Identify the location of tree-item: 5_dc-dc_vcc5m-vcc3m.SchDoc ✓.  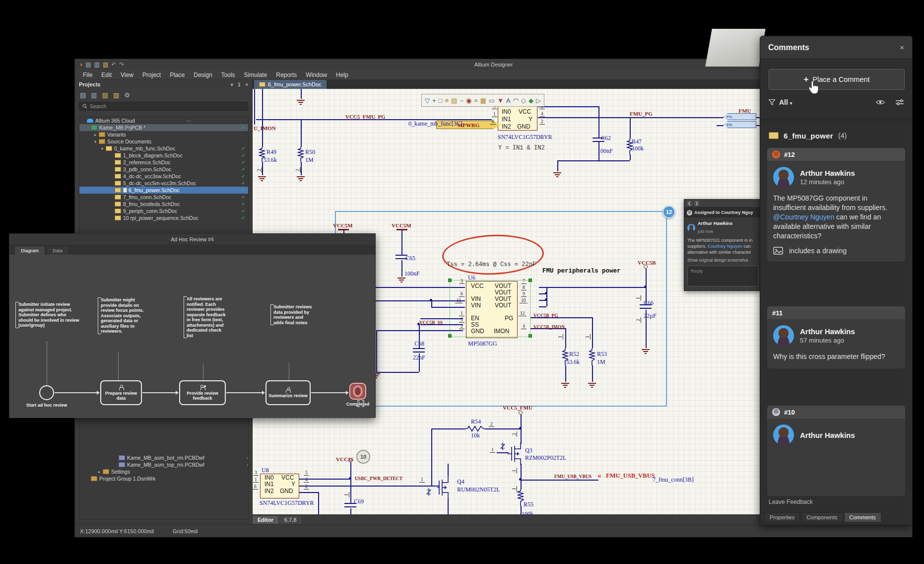
(164, 183).